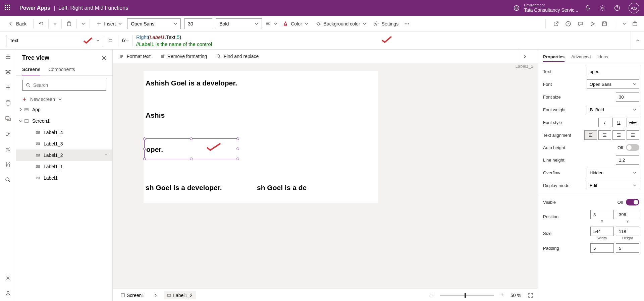 Image resolution: width=644 pixels, height=301 pixels. Describe the element at coordinates (64, 121) in the screenshot. I see `tree-item-screen1: Screen1` at that location.